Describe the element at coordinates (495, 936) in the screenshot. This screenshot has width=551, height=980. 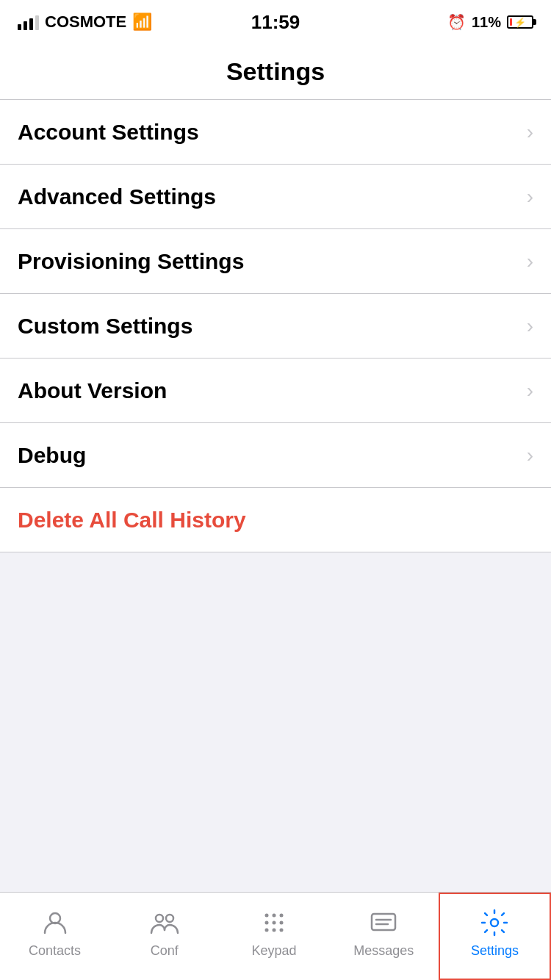
I see `tab-settings: Settings` at that location.